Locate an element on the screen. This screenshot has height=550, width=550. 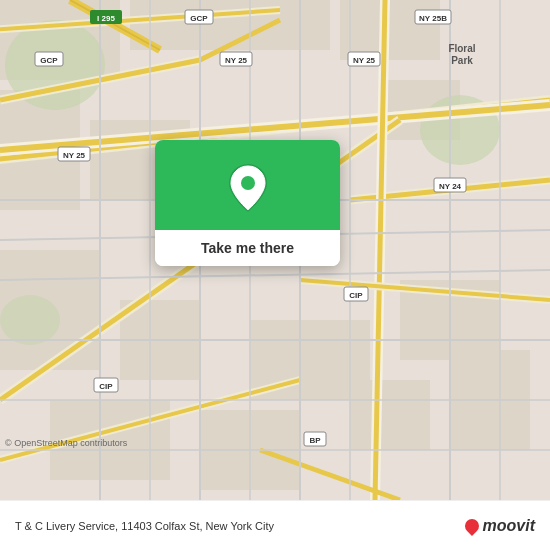
moovit-brand-text: moovit is located at coordinates (509, 526).